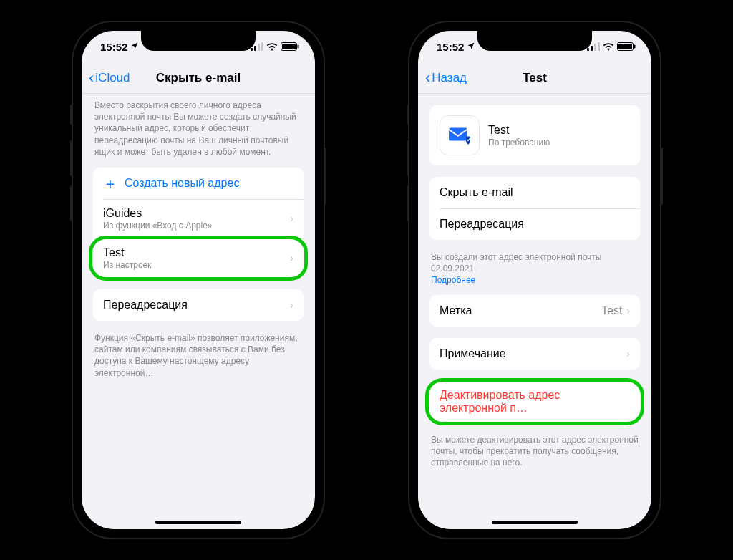 The width and height of the screenshot is (733, 560). What do you see at coordinates (198, 219) in the screenshot?
I see `address-row-iguides: iGuides Из функции «Вход с Apple» ›` at bounding box center [198, 219].